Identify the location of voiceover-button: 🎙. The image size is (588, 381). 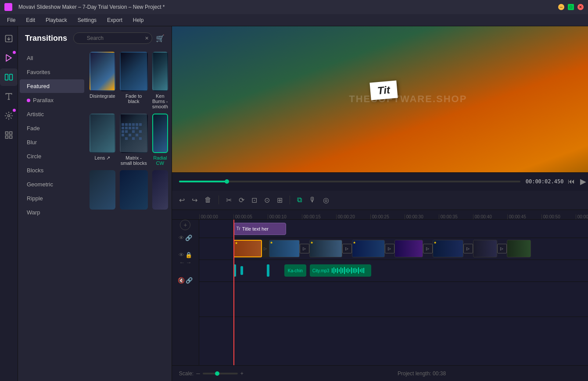
(312, 200).